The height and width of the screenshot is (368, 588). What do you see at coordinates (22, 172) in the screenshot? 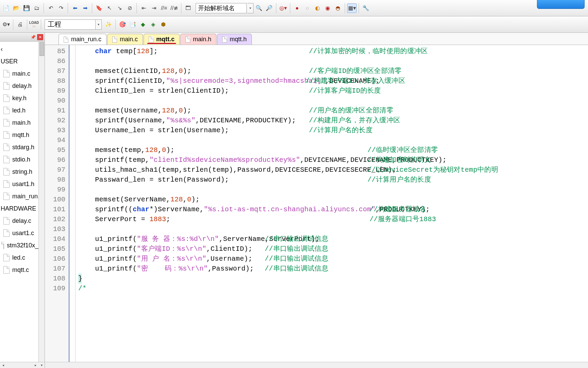
I see `tree-file: string.h` at bounding box center [22, 172].